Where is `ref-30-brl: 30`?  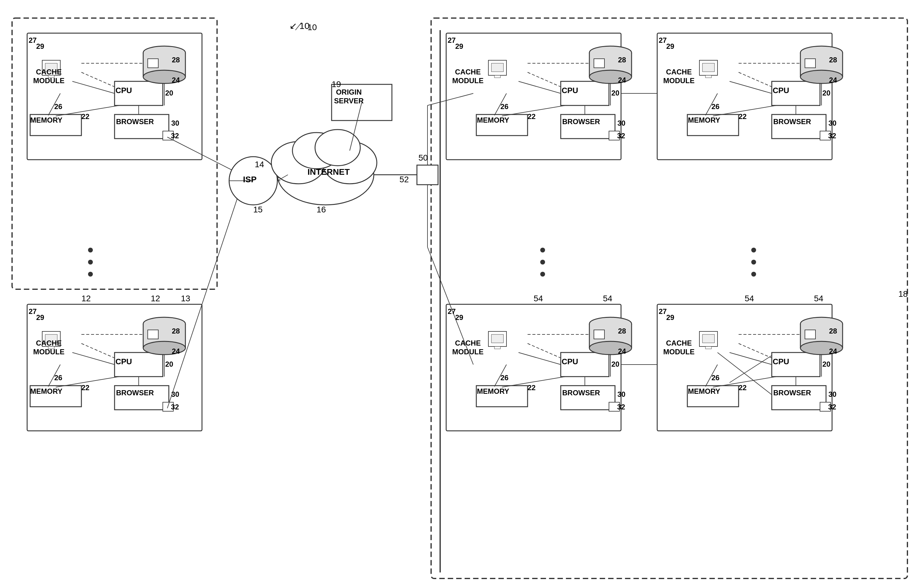 ref-30-brl: 30 is located at coordinates (622, 394).